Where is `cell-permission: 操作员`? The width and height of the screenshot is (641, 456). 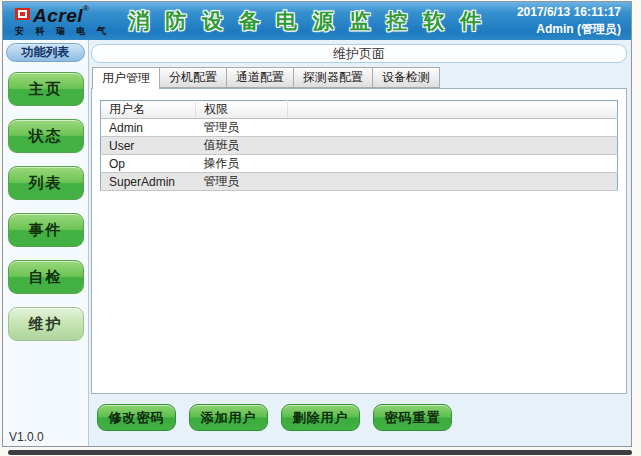
cell-permission: 操作员 is located at coordinates (242, 164).